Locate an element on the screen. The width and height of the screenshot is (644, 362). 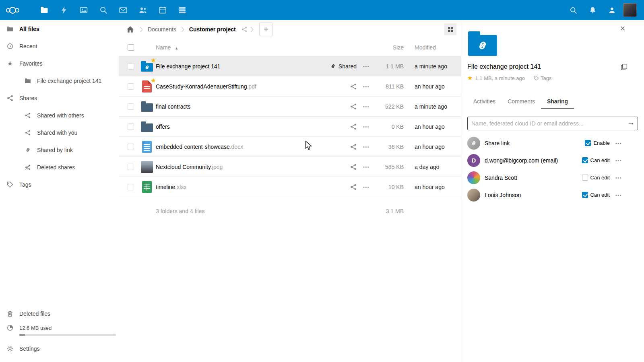
nextcloud-logo is located at coordinates (12, 10).